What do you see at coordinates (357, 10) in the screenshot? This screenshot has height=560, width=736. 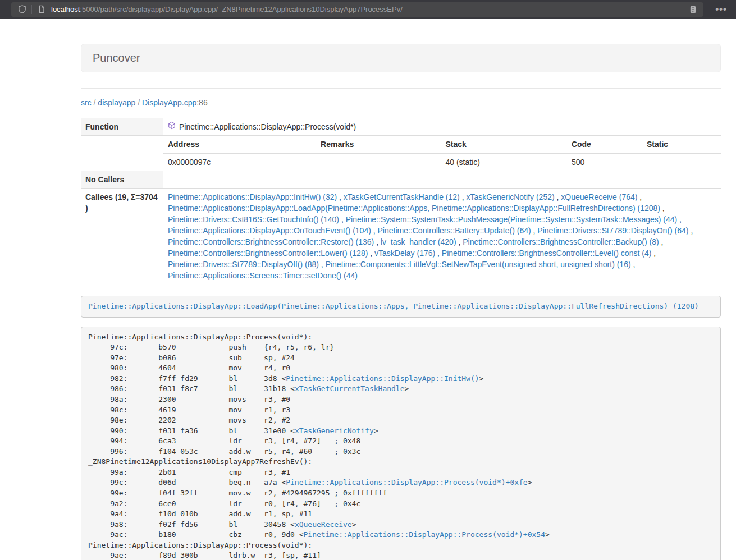 I see `url-bar: localhost:5000/path/src/displayapp/Displ…` at bounding box center [357, 10].